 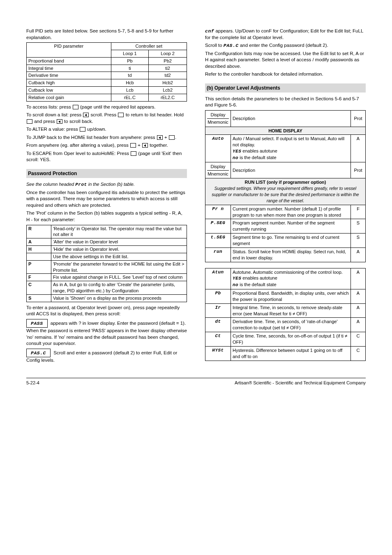 What do you see at coordinates (286, 226) in the screenshot?
I see `table-row: P.SEGProgram segment number. Number of t…` at bounding box center [286, 226].